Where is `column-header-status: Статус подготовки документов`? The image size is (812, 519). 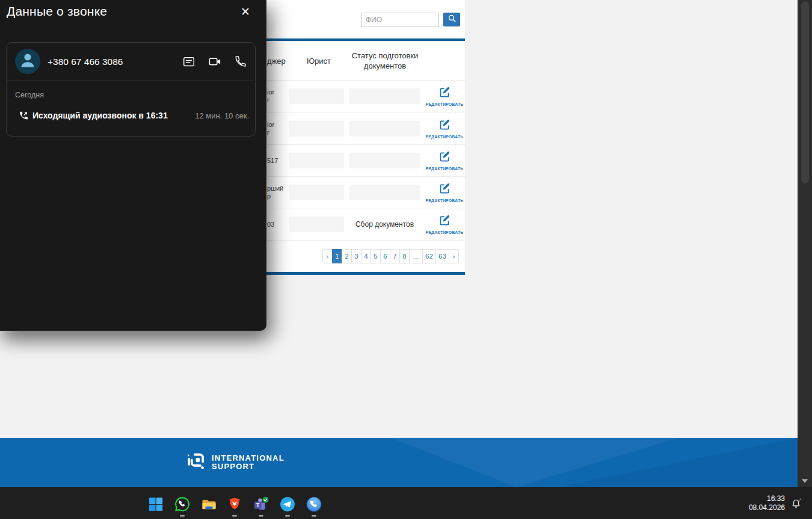 column-header-status: Статус подготовки документов is located at coordinates (385, 61).